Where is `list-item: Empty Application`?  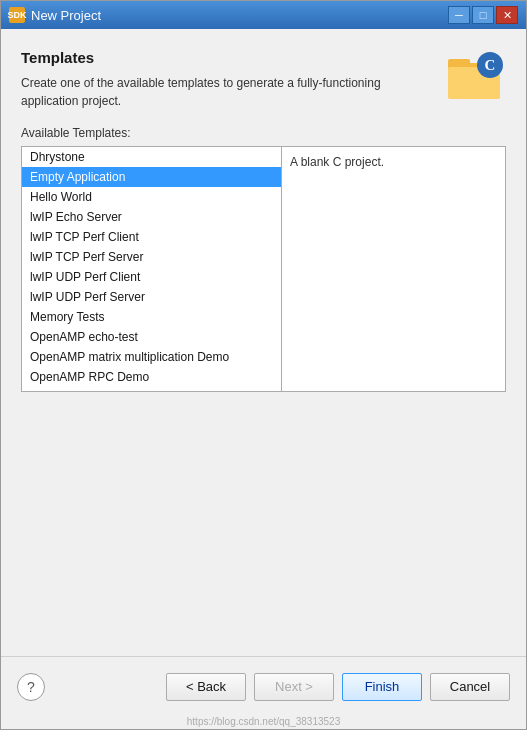 list-item: Empty Application is located at coordinates (152, 177).